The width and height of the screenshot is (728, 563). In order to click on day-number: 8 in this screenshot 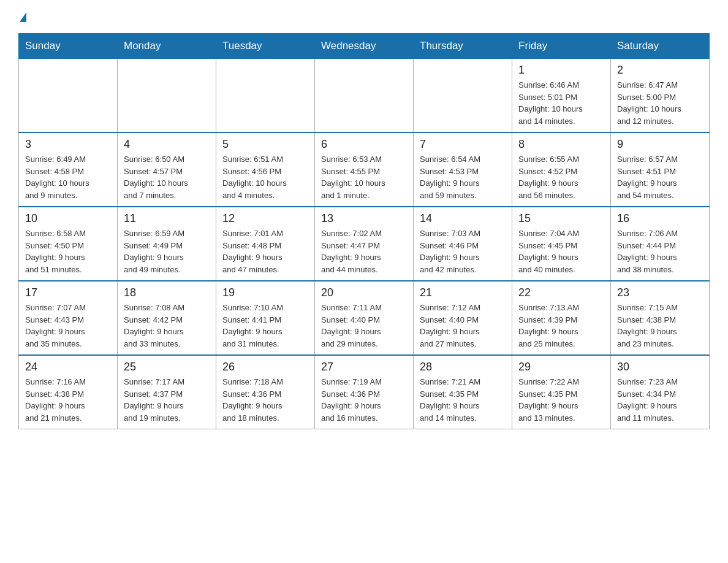, I will do `click(561, 145)`.